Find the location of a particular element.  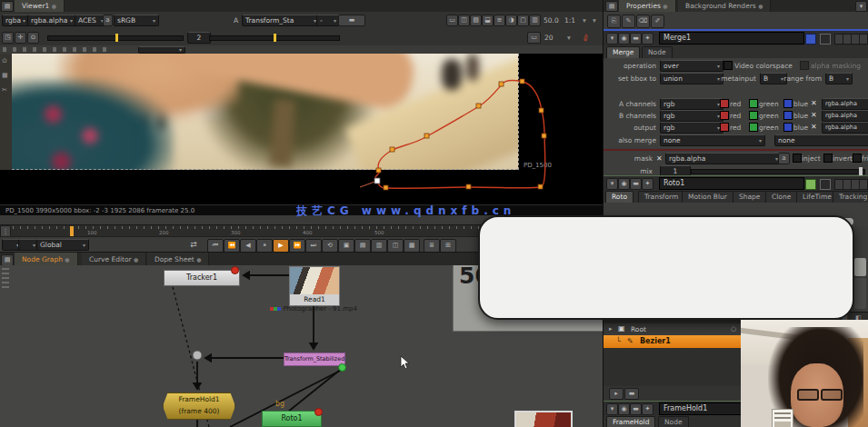

tab-merge: Merge is located at coordinates (624, 53).